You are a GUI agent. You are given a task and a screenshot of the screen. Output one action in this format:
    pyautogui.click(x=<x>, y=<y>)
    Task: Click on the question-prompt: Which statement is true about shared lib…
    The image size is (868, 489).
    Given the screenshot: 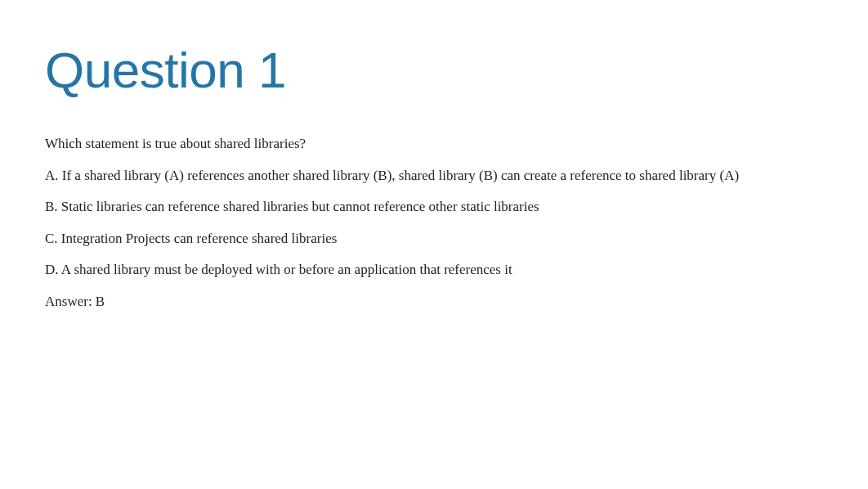 What is the action you would take?
    pyautogui.click(x=434, y=144)
    